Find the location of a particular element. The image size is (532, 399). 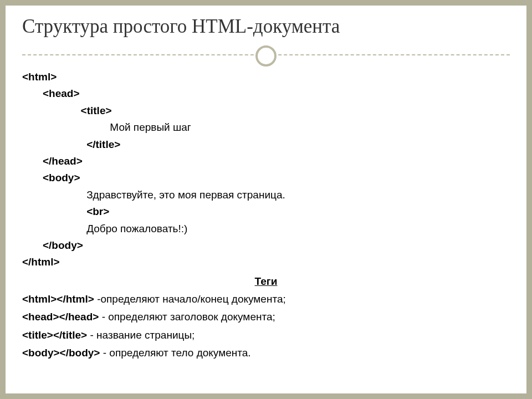

code-line: </head> is located at coordinates (266, 161).